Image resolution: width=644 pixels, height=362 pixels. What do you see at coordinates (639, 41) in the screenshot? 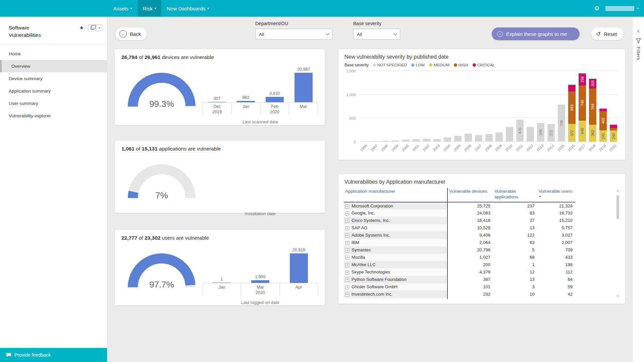
I see `filter-funnel-icon` at bounding box center [639, 41].